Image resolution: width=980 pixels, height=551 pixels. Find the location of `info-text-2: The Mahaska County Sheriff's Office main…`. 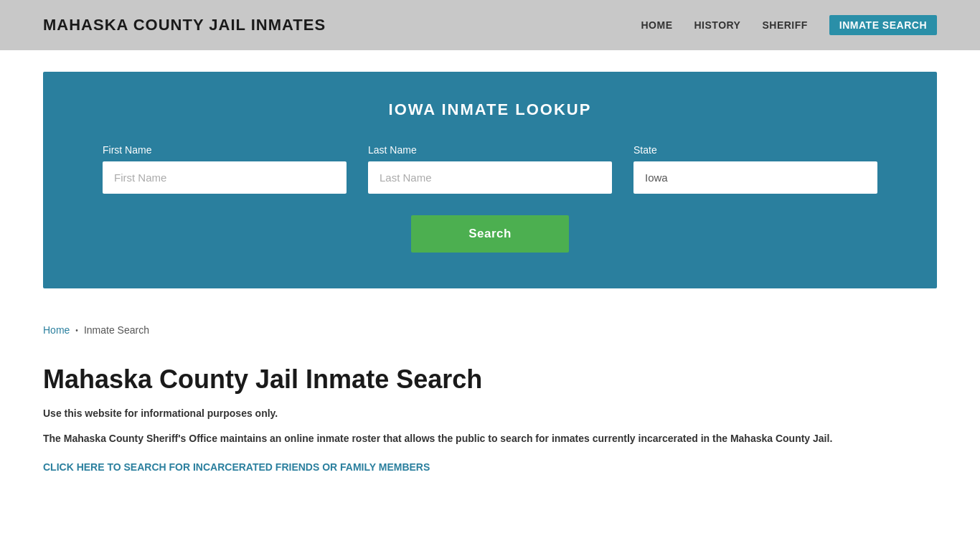

info-text-2: The Mahaska County Sheriff's Office main… is located at coordinates (490, 438).